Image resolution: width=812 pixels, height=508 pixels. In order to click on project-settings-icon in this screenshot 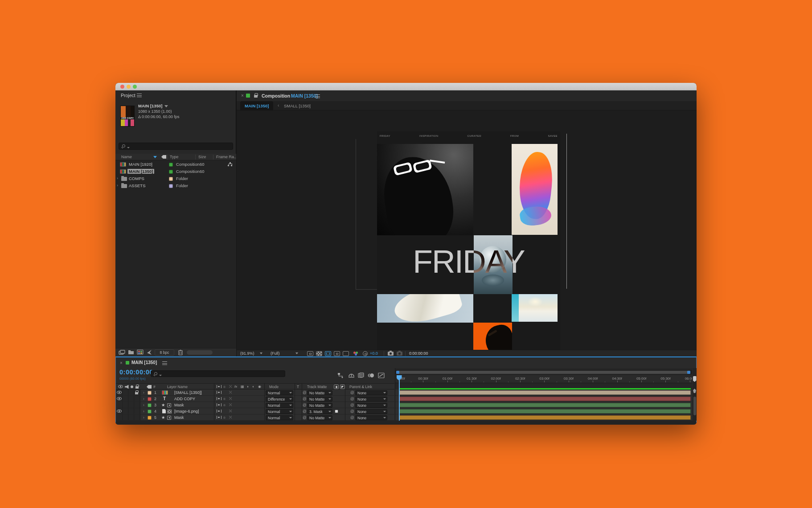, I will do `click(150, 352)`.